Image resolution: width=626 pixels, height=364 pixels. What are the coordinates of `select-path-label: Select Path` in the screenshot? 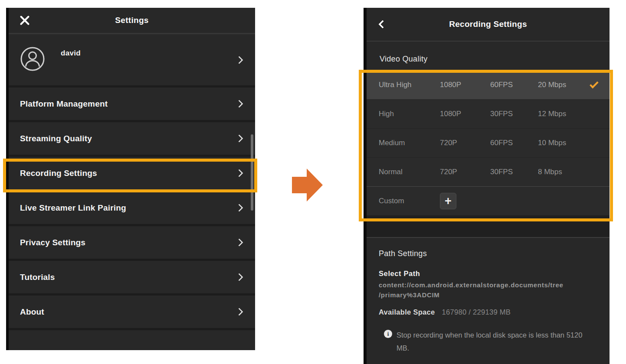 It's located at (488, 274).